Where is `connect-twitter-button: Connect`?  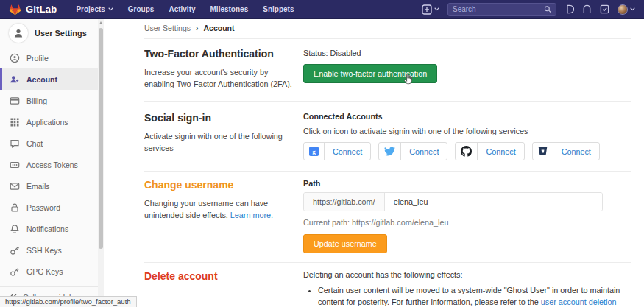 connect-twitter-button: Connect is located at coordinates (413, 152).